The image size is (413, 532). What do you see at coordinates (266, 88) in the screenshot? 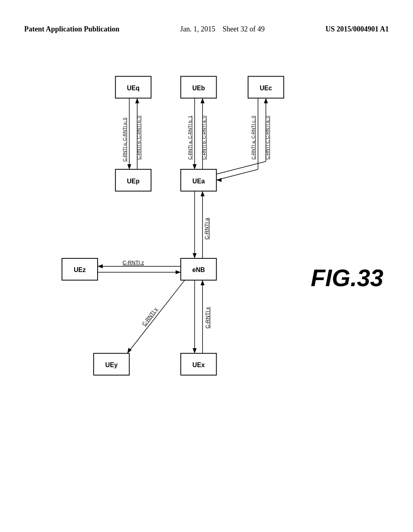
I see `svg-text: UEc` at bounding box center [266, 88].